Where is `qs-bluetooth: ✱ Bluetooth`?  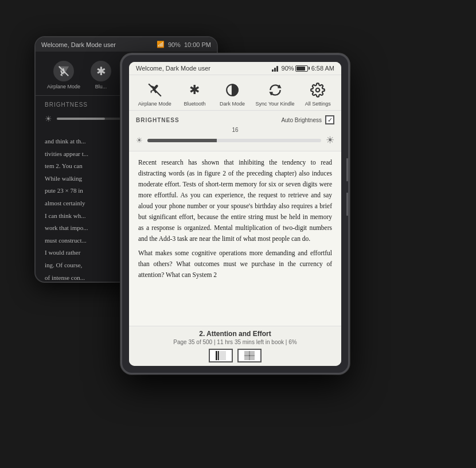 qs-bluetooth: ✱ Bluetooth is located at coordinates (194, 94).